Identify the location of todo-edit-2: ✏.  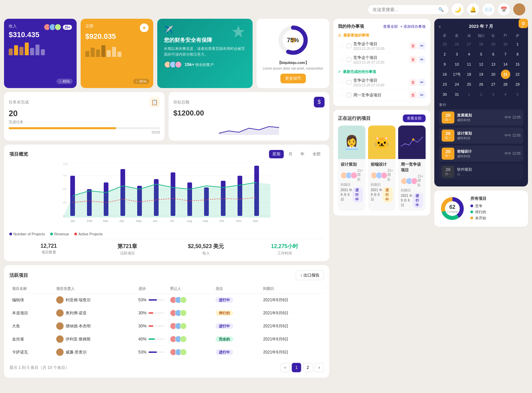
(422, 60).